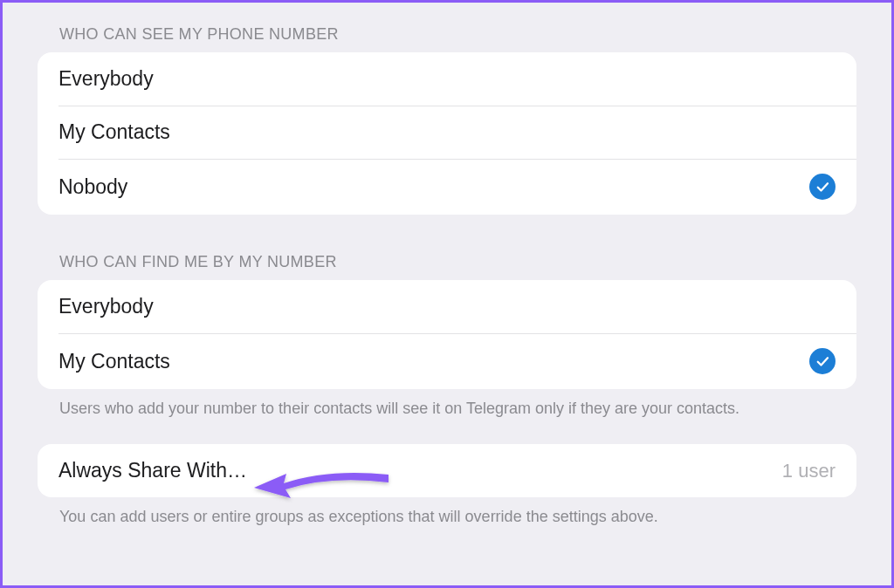 This screenshot has height=588, width=894. Describe the element at coordinates (93, 187) in the screenshot. I see `option-label: Nobody` at that location.